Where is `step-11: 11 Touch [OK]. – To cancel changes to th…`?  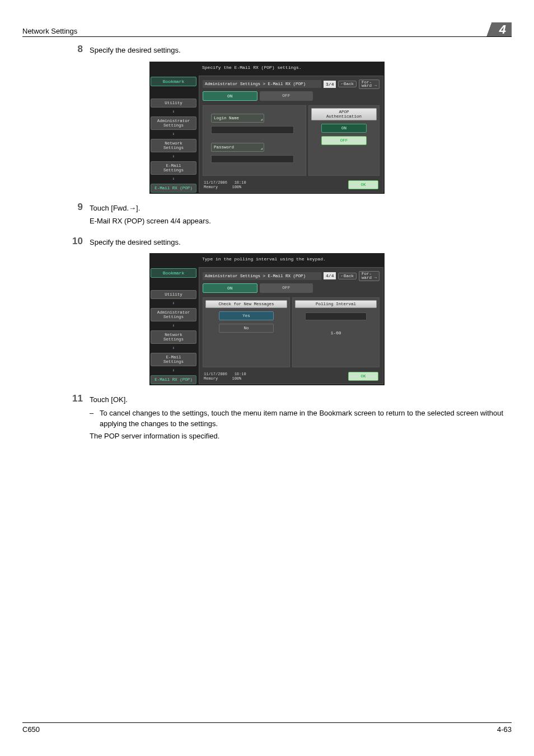
step-11: 11 Touch [OK]. – To cancel changes to th… is located at coordinates (267, 418).